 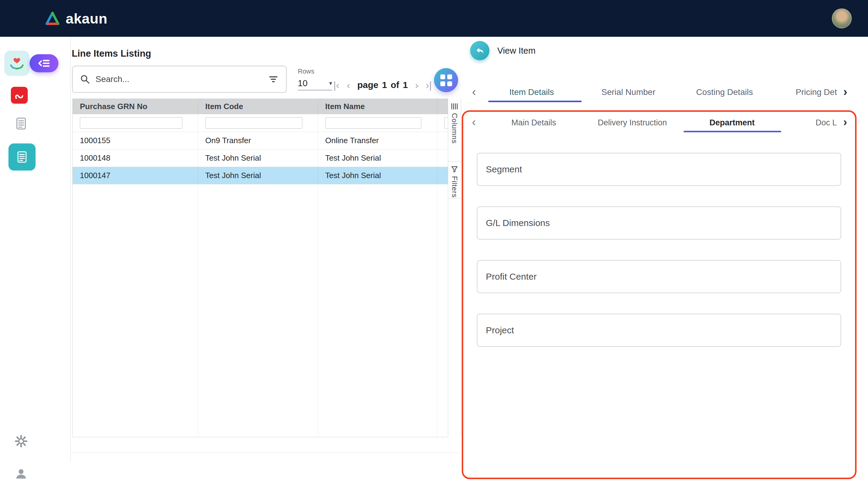 What do you see at coordinates (260, 158) in the screenshot?
I see `table-row: 1000148 Test John Serial Test John Seria…` at bounding box center [260, 158].